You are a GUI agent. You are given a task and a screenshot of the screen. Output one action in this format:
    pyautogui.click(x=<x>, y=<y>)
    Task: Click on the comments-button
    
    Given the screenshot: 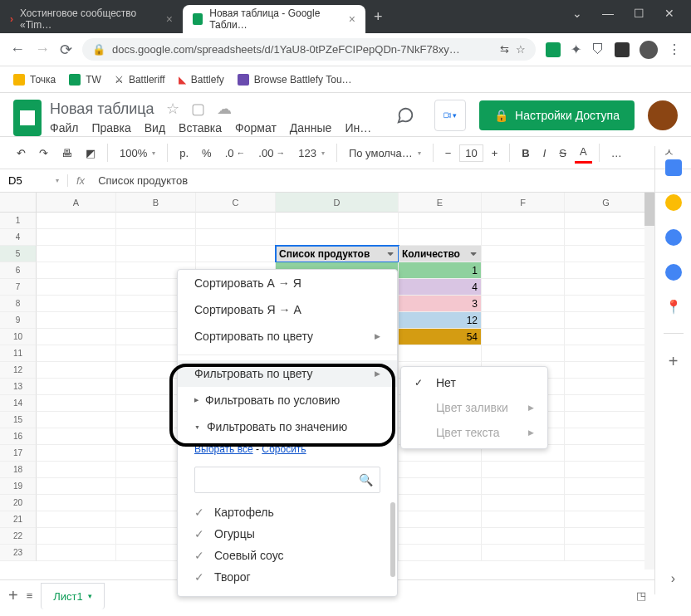 What is the action you would take?
    pyautogui.click(x=405, y=115)
    